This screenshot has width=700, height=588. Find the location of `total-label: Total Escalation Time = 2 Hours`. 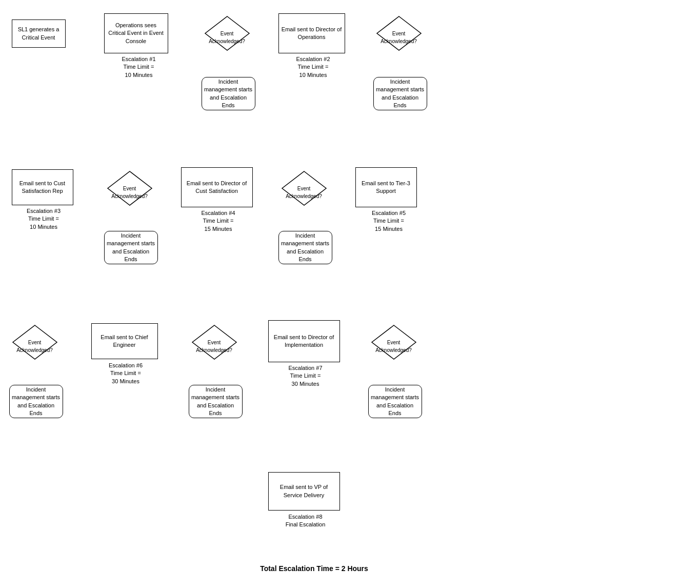

total-label: Total Escalation Time = 2 Hours is located at coordinates (314, 569).